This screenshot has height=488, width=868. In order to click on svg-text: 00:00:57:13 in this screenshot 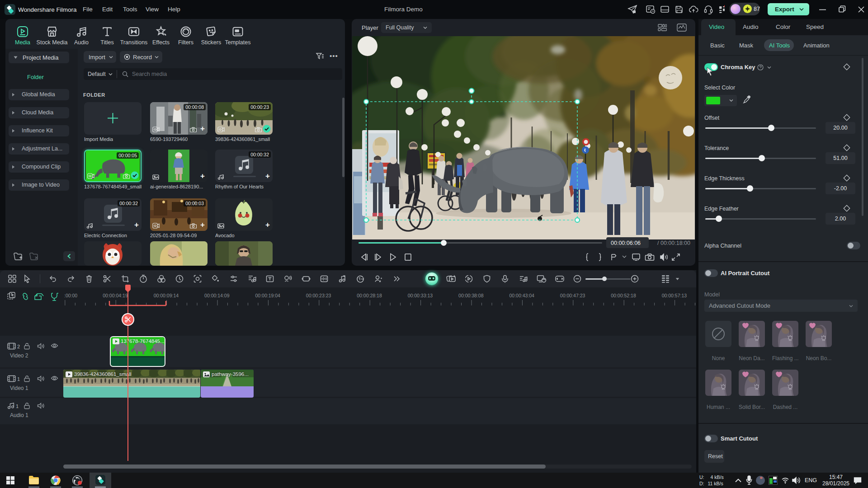, I will do `click(675, 296)`.